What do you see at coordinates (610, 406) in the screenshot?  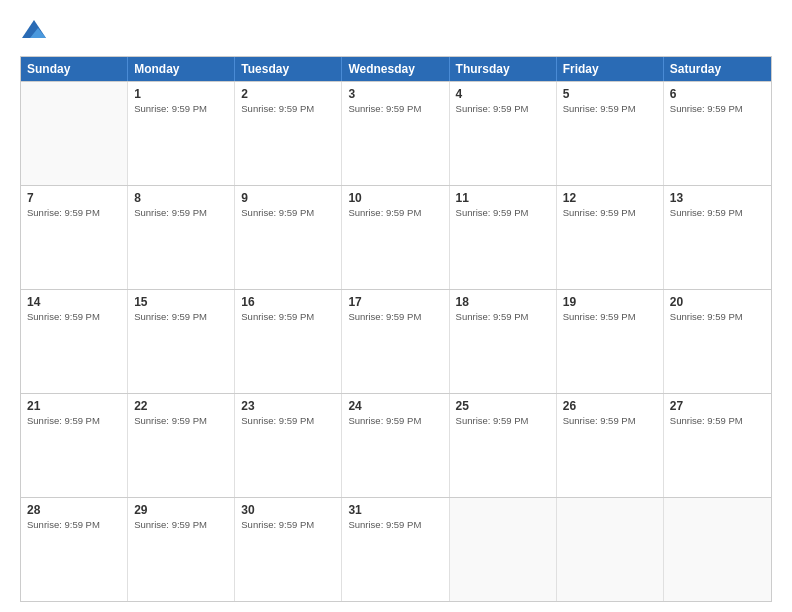 I see `day-number: 26` at bounding box center [610, 406].